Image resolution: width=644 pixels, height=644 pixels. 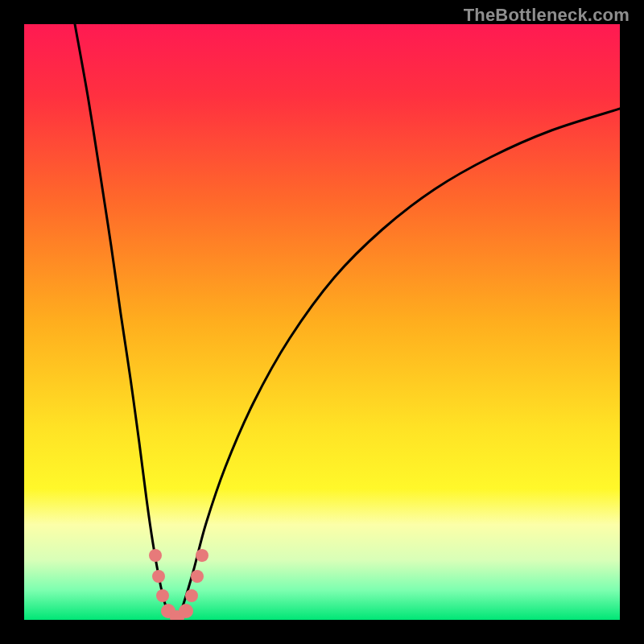 I want to click on curve-left-branch, so click(x=126, y=322).